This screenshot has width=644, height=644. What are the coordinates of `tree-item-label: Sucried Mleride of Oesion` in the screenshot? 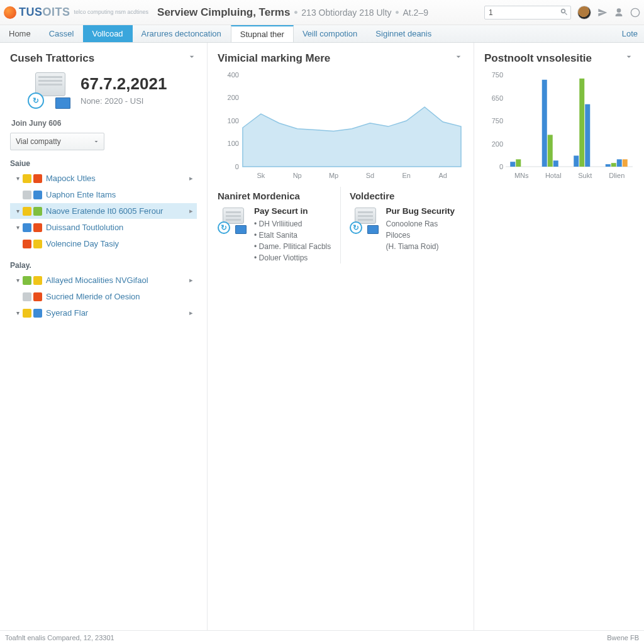 It's located at (93, 297).